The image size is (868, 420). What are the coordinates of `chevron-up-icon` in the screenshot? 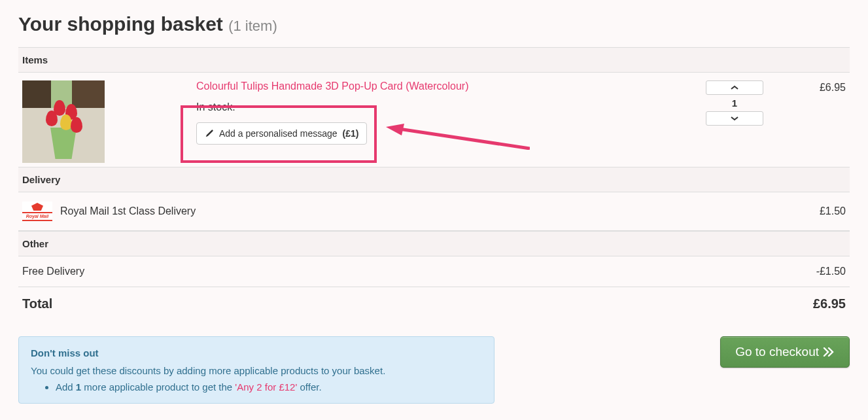 It's located at (735, 88).